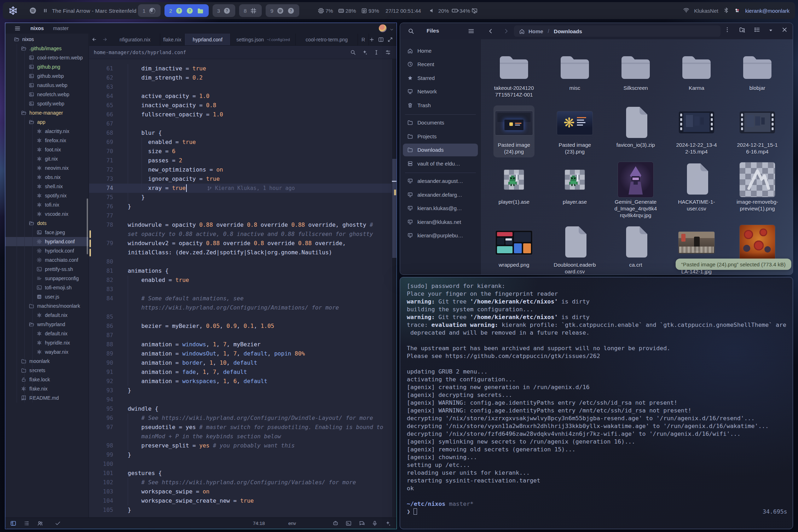 Image resolution: width=798 pixels, height=532 pixels. What do you see at coordinates (785, 30) in the screenshot?
I see `close-icon` at bounding box center [785, 30].